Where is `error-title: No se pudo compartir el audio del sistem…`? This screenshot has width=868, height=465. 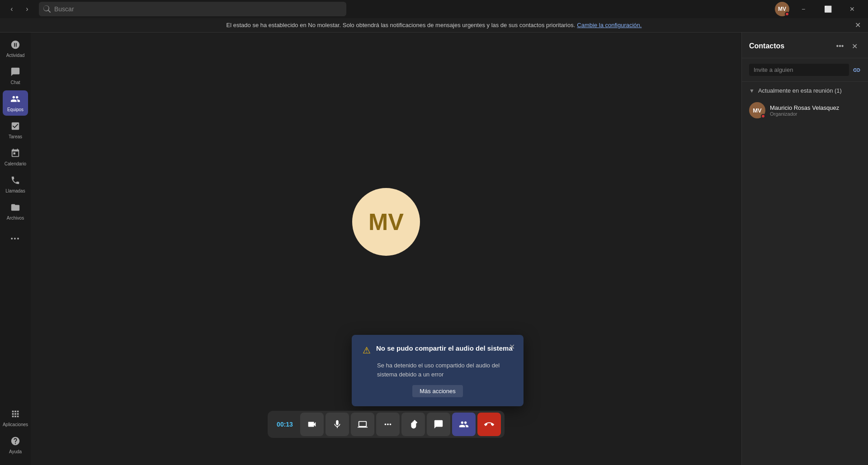
error-title: No se pudo compartir el audio del sistem… is located at coordinates (444, 348).